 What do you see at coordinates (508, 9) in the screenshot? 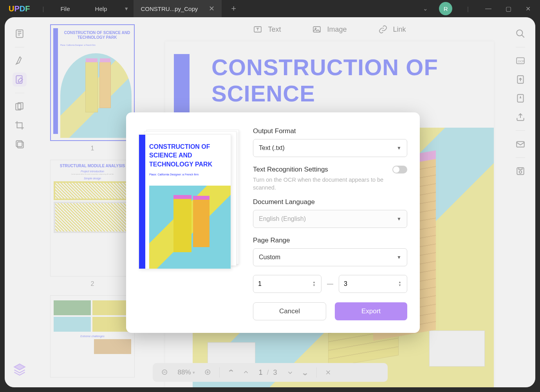
I see `maximize-button: ▢` at bounding box center [508, 9].